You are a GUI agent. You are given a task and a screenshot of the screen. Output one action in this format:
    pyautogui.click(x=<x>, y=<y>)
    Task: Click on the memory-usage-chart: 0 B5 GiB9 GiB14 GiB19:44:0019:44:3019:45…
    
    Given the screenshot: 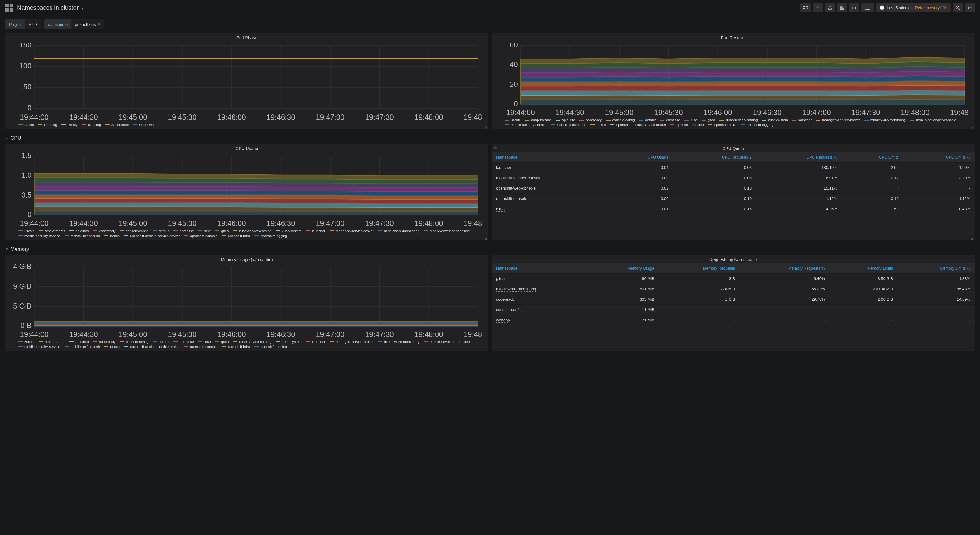 What is the action you would take?
    pyautogui.click(x=247, y=301)
    